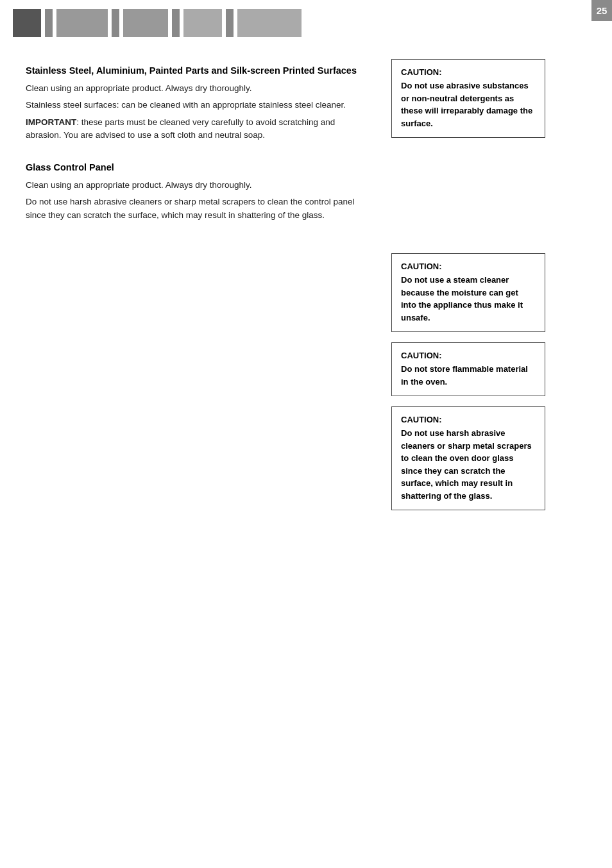 This screenshot has height=868, width=612. Describe the element at coordinates (468, 99) in the screenshot. I see `caution-box-1: CAUTION: Do not use abrasive substances …` at that location.